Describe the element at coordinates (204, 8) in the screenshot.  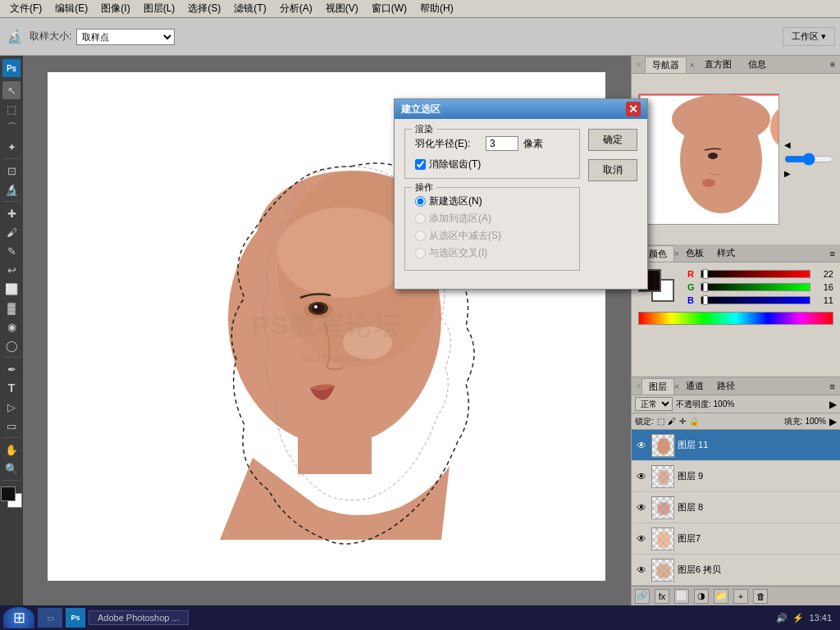
I see `menu-select: 选择(S)` at that location.